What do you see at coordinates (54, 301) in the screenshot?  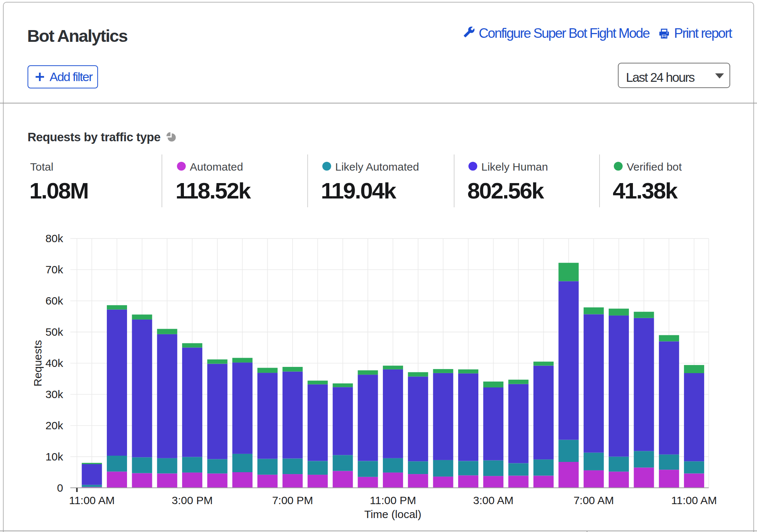 I see `svg-text: 60k` at bounding box center [54, 301].